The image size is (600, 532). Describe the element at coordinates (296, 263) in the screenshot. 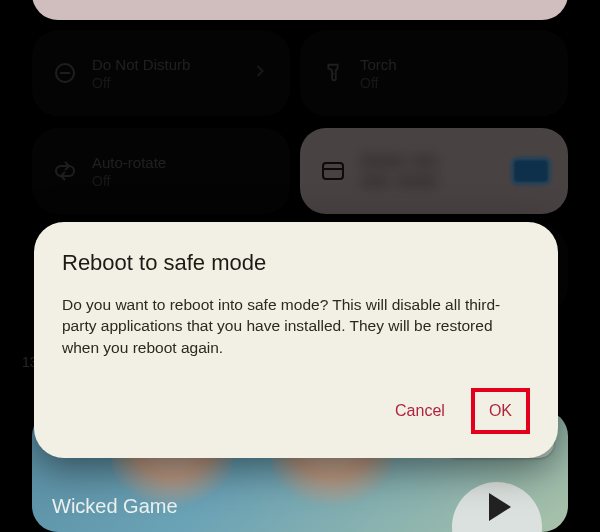

I see `dialog-title: Reboot to safe mode` at that location.